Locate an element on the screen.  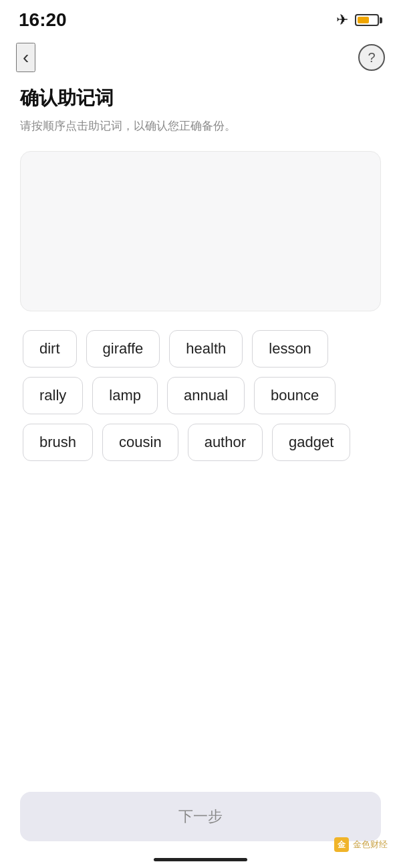
word-chip-bounce: bounce is located at coordinates (295, 396).